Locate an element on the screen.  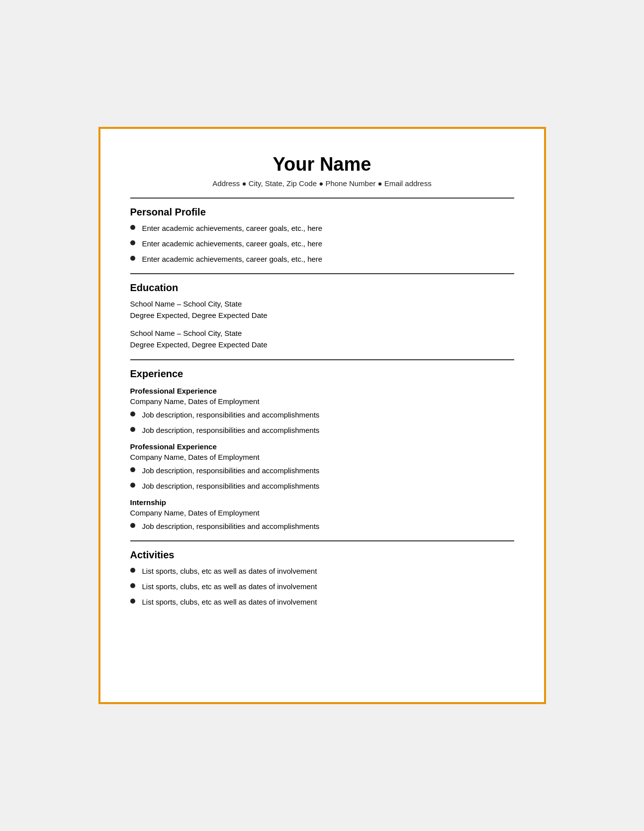
job-entry-1: Professional Experience Company Name, Da… is located at coordinates (322, 411).